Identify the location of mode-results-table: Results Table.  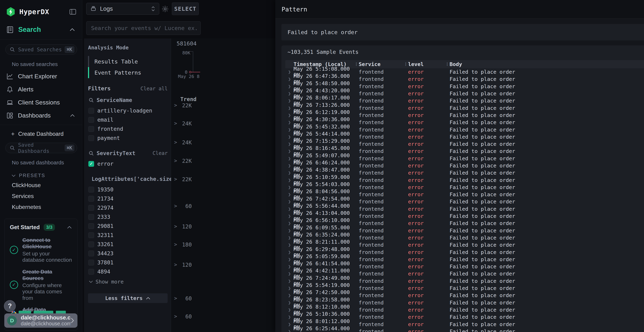
(128, 62).